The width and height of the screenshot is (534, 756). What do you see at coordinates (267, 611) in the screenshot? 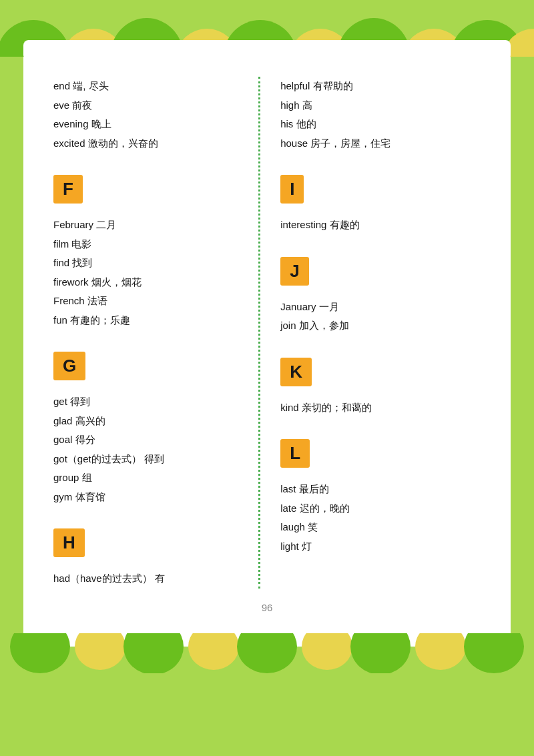
I see `page-number: 96` at bounding box center [267, 611].